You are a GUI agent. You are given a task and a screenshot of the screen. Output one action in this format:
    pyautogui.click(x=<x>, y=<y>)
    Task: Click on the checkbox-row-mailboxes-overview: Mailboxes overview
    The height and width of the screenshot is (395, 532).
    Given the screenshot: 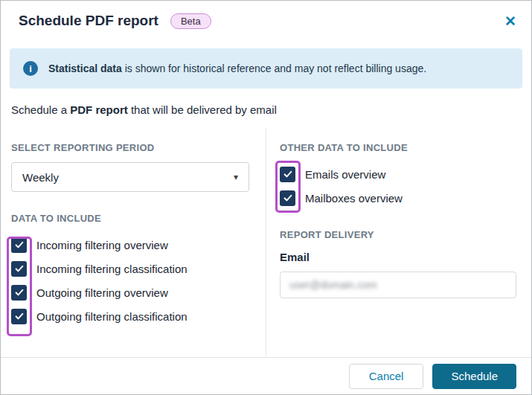 What is the action you would take?
    pyautogui.click(x=399, y=198)
    